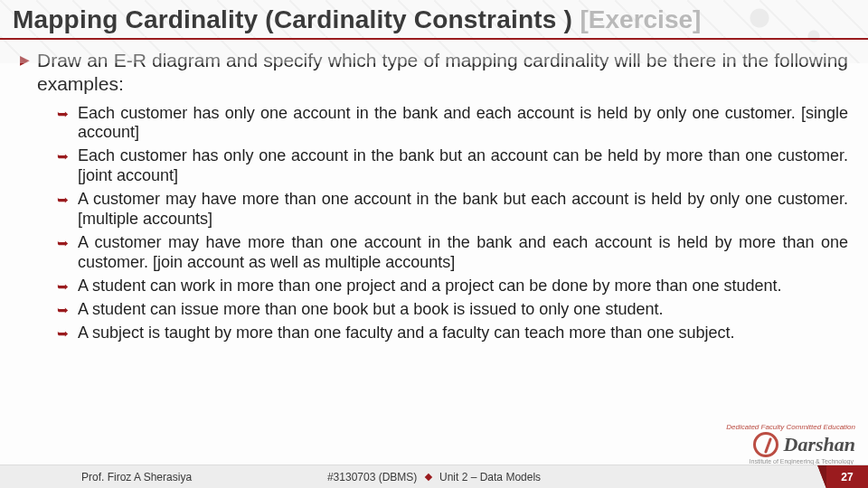 This screenshot has width=868, height=488. Describe the element at coordinates (406, 333) in the screenshot. I see `item-text: A subject is taught by more than one fac…` at that location.